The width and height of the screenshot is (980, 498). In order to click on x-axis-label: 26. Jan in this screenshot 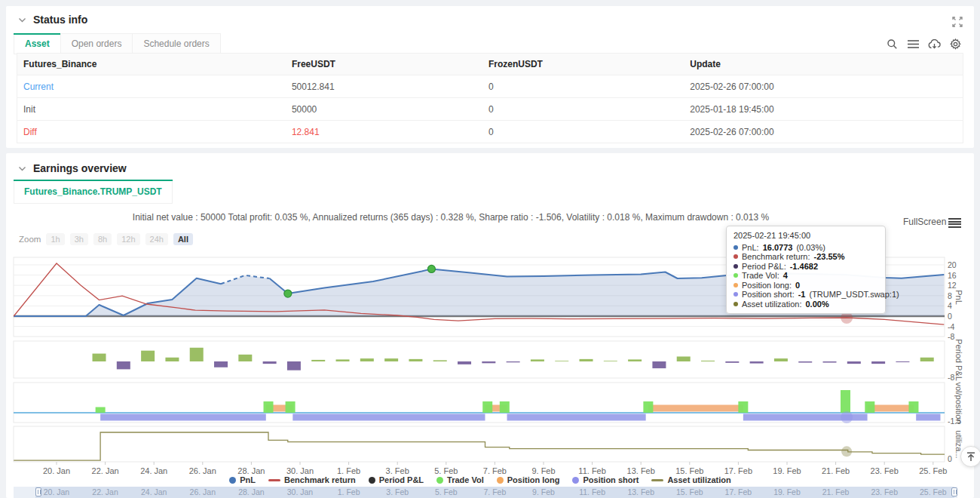, I will do `click(203, 471)`.